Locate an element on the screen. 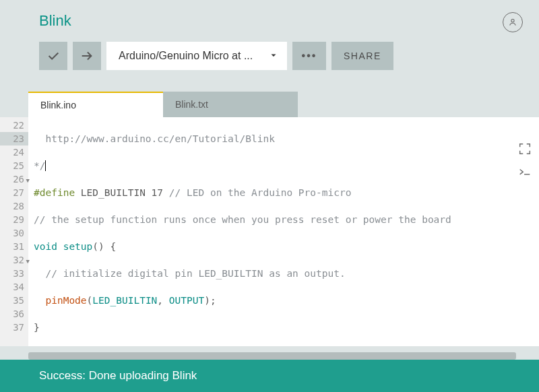 The height and width of the screenshot is (392, 539). status-bar: Success: Done uploading Blink is located at coordinates (270, 376).